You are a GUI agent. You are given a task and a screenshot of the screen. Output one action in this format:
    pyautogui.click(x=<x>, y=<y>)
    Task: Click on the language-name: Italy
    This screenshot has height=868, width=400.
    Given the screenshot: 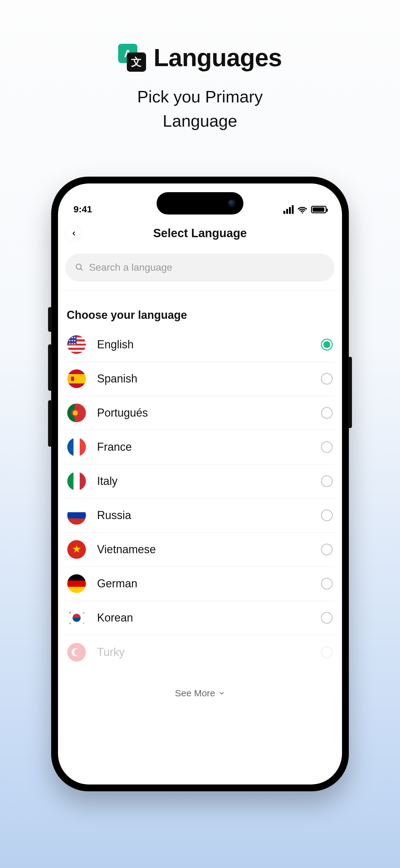 What is the action you would take?
    pyautogui.click(x=209, y=481)
    